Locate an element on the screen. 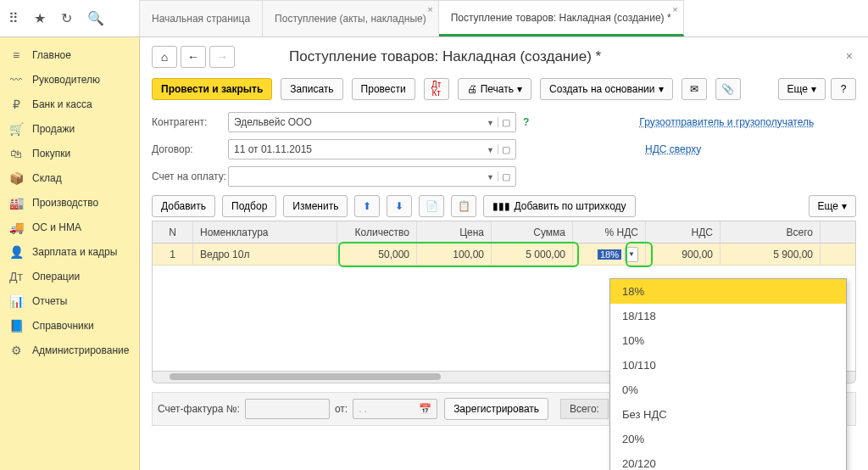  dropdown-item: 0% is located at coordinates (728, 390).